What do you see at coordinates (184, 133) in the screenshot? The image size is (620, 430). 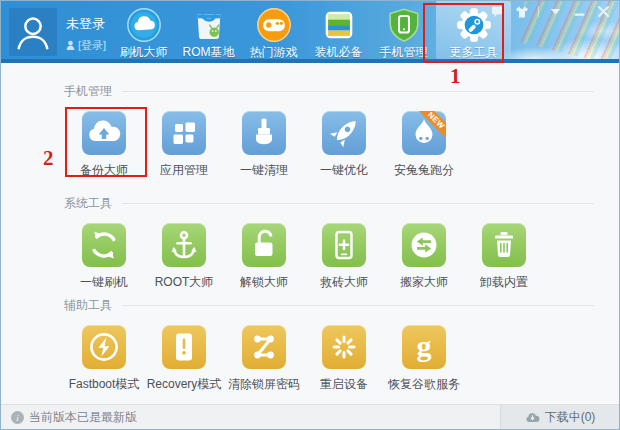 I see `app-grid-icon` at bounding box center [184, 133].